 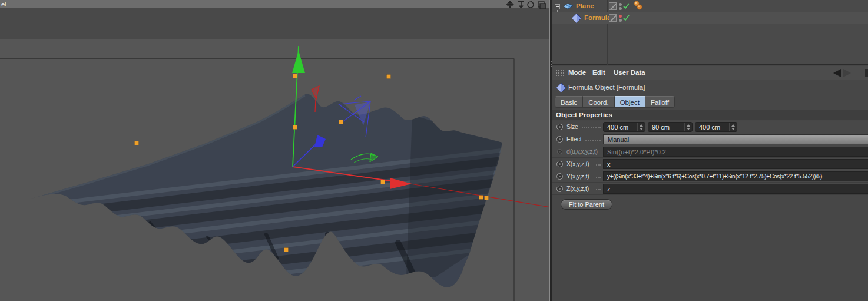 I want to click on tab-coord: Coord., so click(x=599, y=102).